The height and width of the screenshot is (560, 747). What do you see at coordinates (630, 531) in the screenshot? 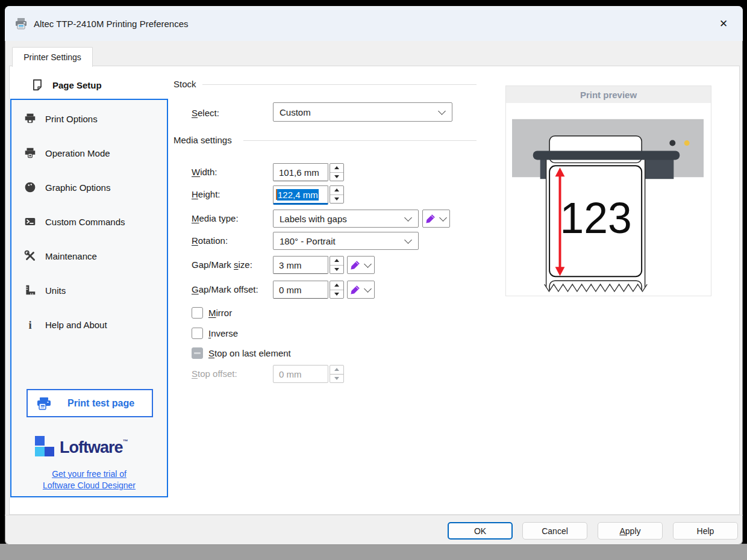
I see `apply-button: Apply` at bounding box center [630, 531].